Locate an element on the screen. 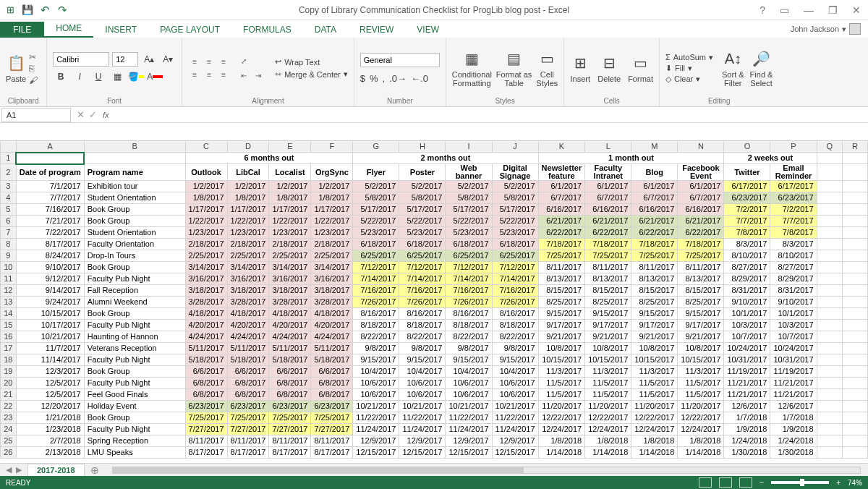  col-header-D: D is located at coordinates (248, 147).